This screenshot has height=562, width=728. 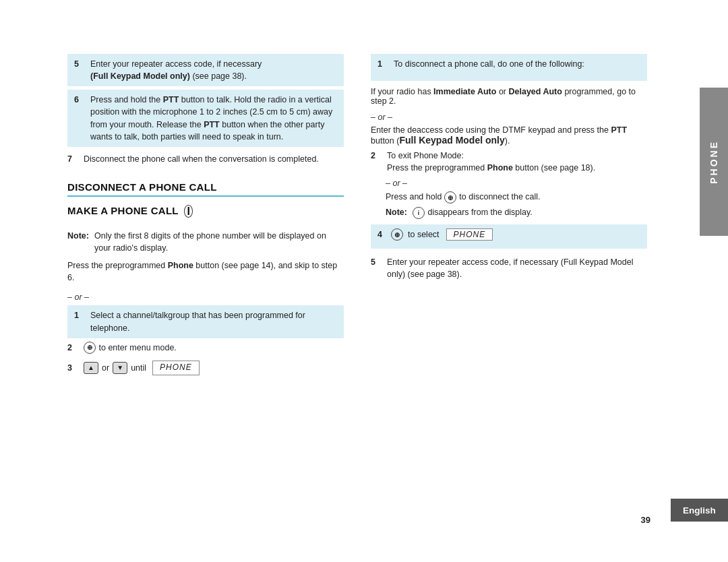 What do you see at coordinates (214, 368) in the screenshot?
I see `sub-step3-content: ▲ or ▼ until PHONE` at bounding box center [214, 368].